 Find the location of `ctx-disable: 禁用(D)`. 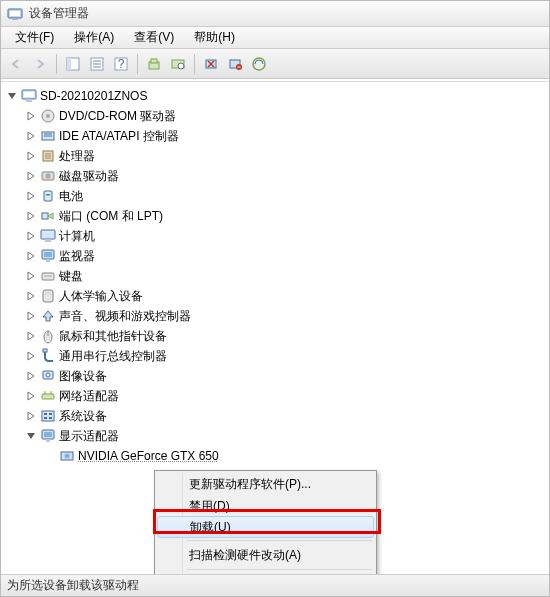

ctx-disable: 禁用(D) is located at coordinates (266, 506).